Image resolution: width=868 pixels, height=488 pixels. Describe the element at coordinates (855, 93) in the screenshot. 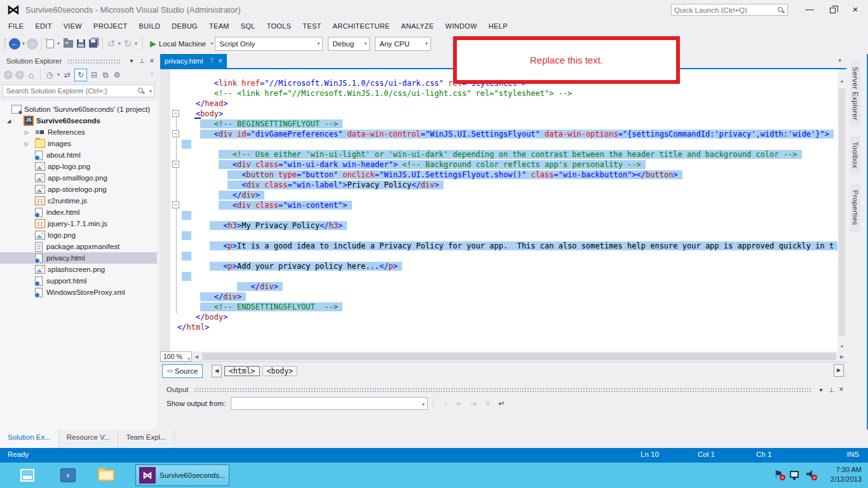

I see `side-tab-server-explorer: Server Explorer` at that location.